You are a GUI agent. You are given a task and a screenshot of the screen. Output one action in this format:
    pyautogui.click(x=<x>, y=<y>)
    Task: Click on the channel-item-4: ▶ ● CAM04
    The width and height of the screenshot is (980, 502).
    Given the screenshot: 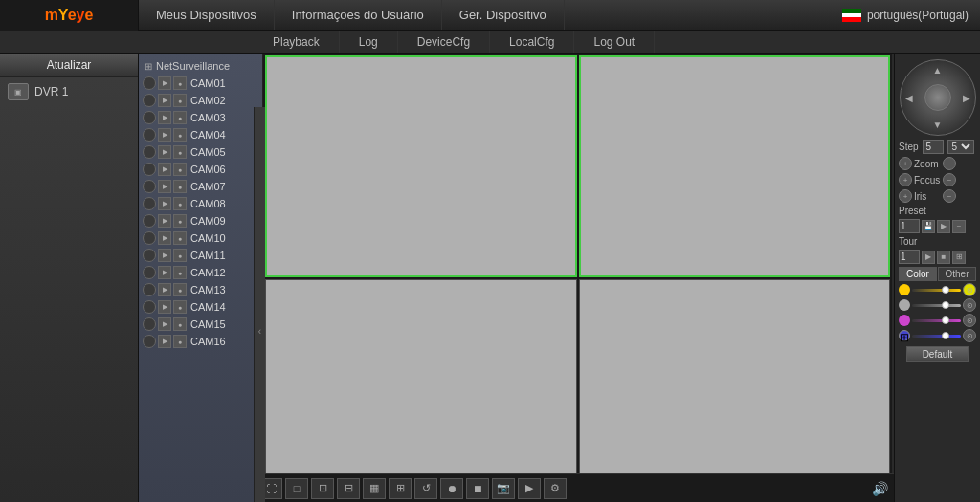 What is the action you would take?
    pyautogui.click(x=201, y=135)
    